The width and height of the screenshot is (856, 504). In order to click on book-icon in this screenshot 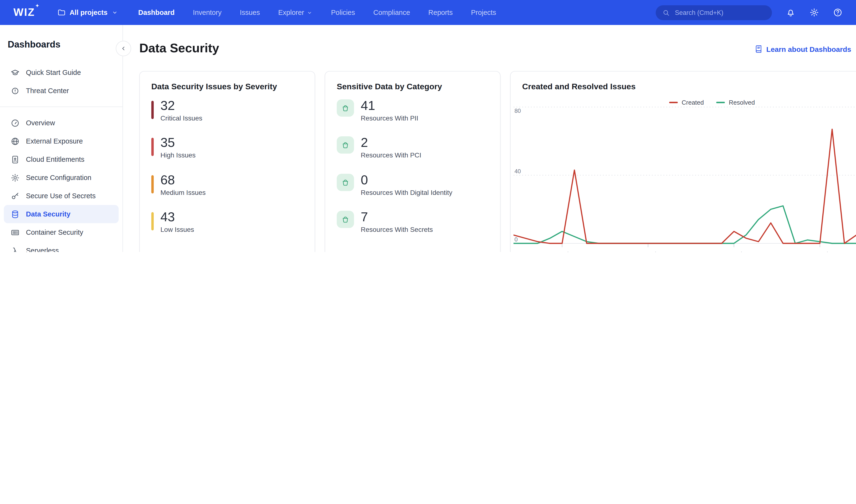, I will do `click(758, 49)`.